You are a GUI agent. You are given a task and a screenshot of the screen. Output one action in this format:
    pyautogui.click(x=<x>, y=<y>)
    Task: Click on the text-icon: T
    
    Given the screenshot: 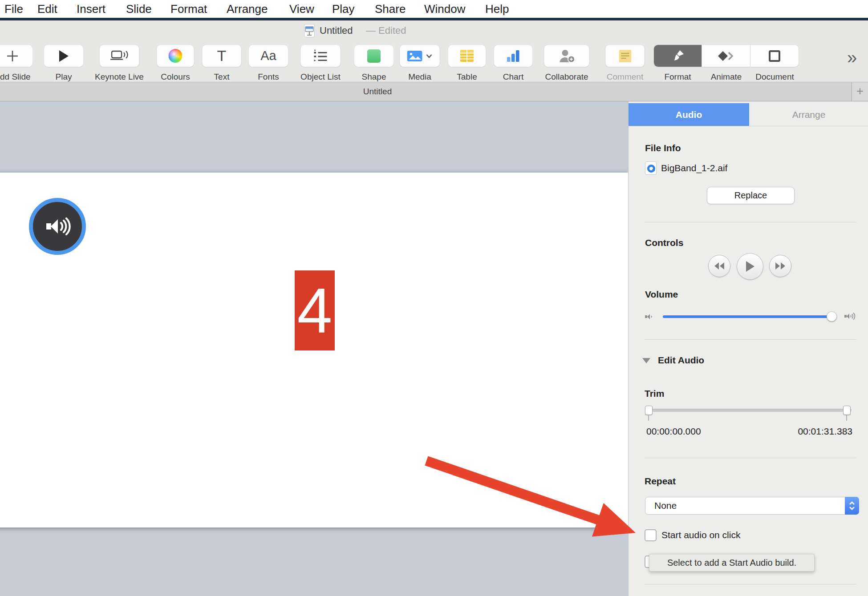 What is the action you would take?
    pyautogui.click(x=222, y=56)
    